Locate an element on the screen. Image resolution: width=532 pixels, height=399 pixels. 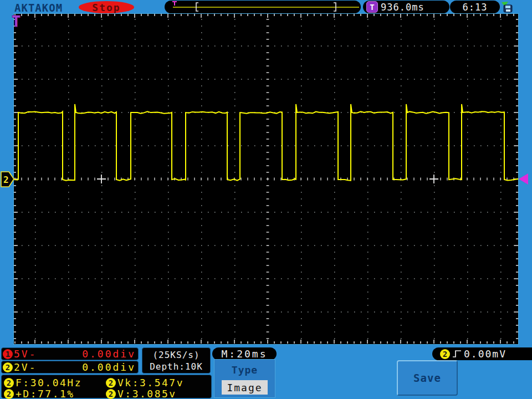
trigger-t-badge: T is located at coordinates (372, 7).